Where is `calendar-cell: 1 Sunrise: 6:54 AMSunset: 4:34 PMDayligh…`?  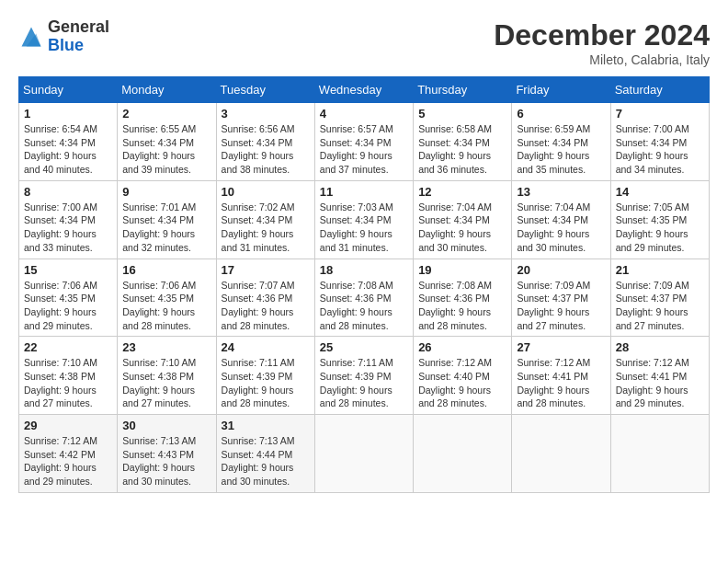
calendar-cell: 1 Sunrise: 6:54 AMSunset: 4:34 PMDayligh… is located at coordinates (68, 142).